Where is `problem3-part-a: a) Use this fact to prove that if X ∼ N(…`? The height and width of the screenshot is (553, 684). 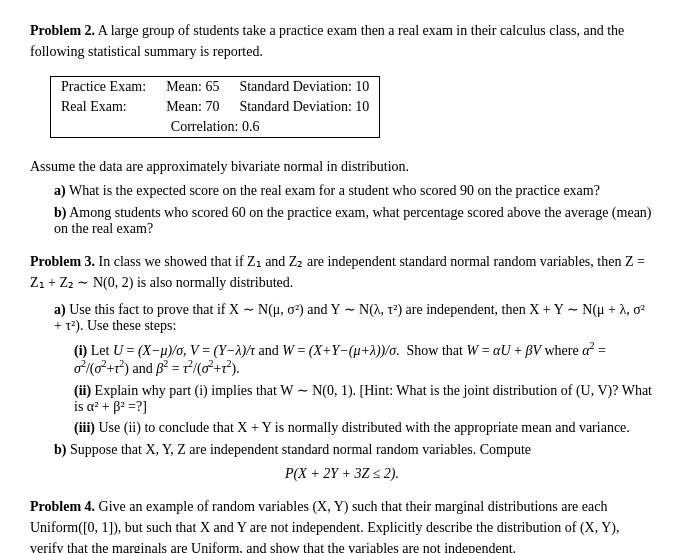 problem3-part-a: a) Use this fact to prove that if X ∼ N(… is located at coordinates (354, 318).